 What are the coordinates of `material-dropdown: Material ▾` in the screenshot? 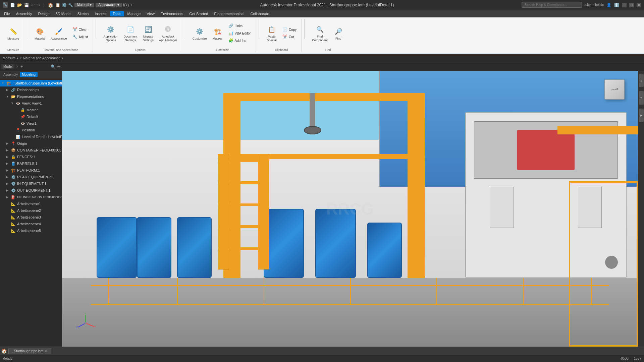 It's located at (85, 5).